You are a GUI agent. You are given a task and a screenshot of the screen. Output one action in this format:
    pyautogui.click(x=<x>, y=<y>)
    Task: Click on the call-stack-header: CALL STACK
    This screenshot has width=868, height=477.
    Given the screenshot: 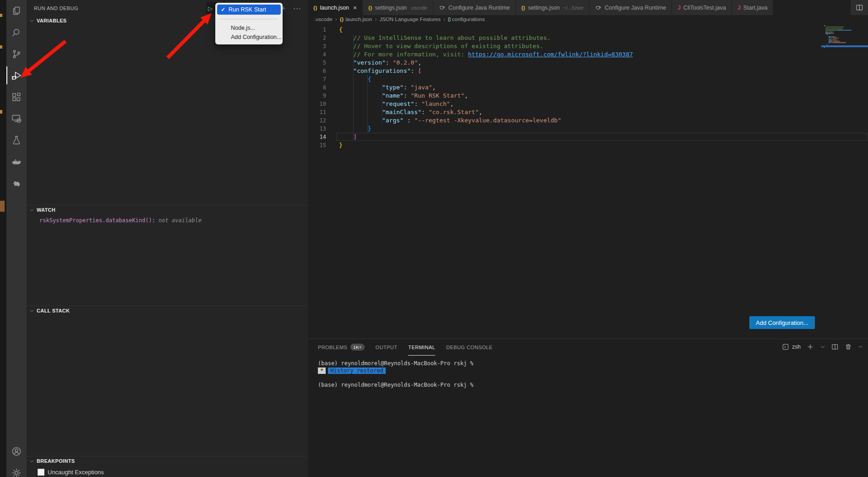 What is the action you would take?
    pyautogui.click(x=167, y=311)
    